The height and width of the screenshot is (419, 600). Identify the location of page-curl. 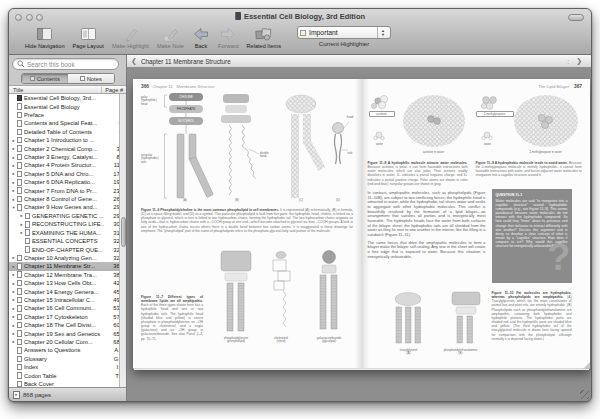
(586, 366).